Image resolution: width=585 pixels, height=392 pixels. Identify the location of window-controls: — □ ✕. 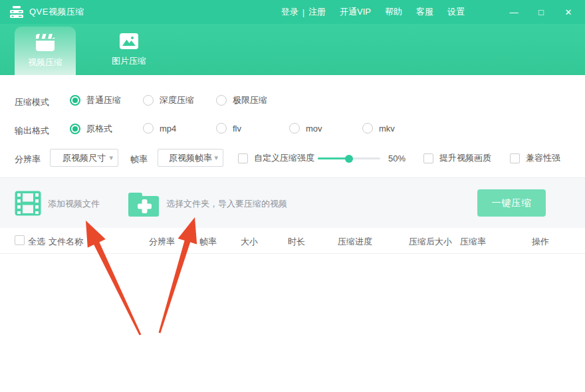
(532, 12).